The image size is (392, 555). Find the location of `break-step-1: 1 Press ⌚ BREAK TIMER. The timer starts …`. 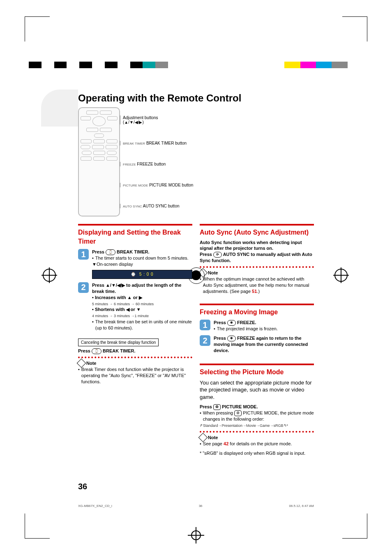

break-step-1: 1 Press ⌚ BREAK TIMER. The timer starts … is located at coordinates (135, 264).